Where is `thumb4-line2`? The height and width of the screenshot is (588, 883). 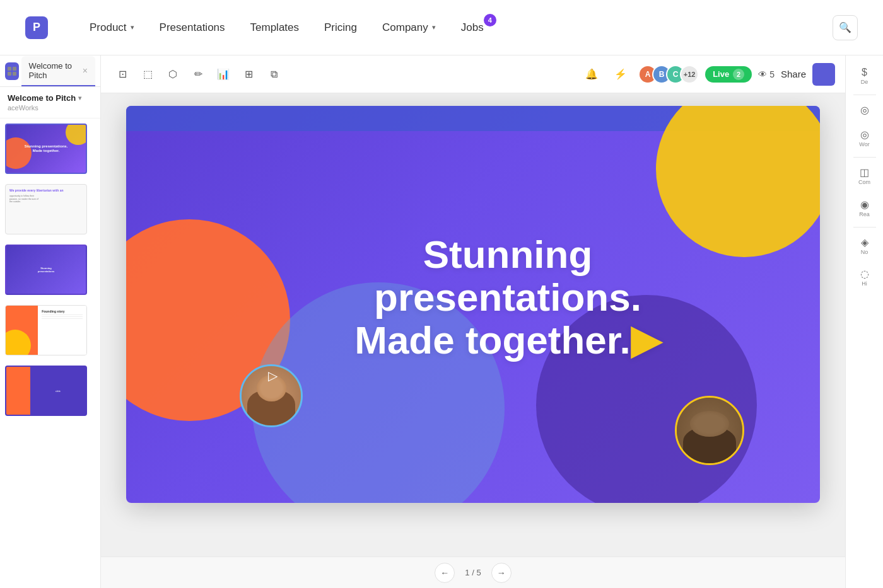 thumb4-line2 is located at coordinates (62, 316).